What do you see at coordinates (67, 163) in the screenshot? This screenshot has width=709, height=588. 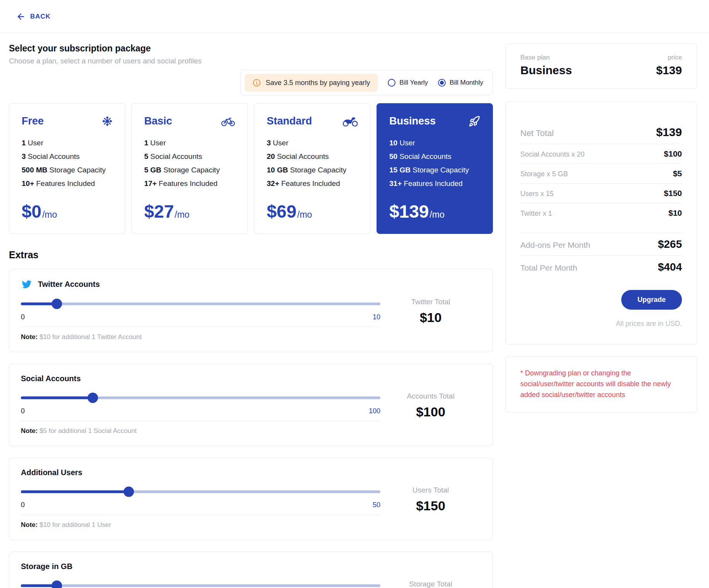 I see `plan-features: 1 User 3 Social Accounts 500 MB Storage …` at bounding box center [67, 163].